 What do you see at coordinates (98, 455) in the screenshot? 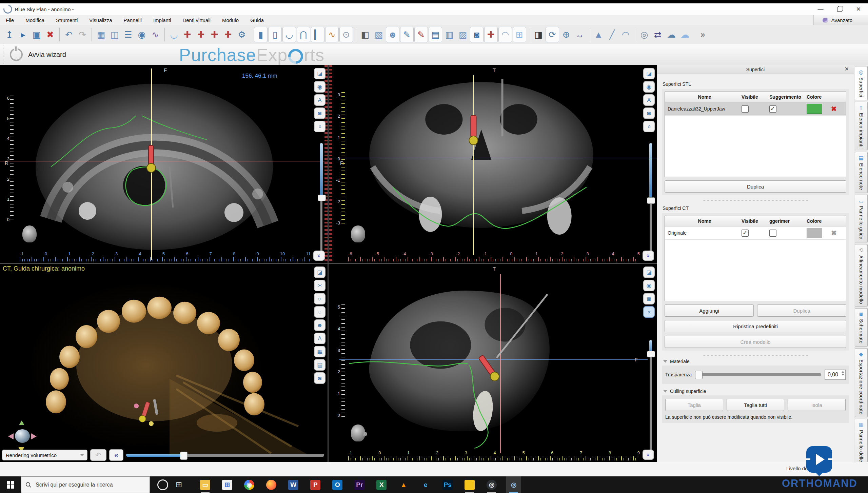
I see `render-undo-button: ↶` at bounding box center [98, 455].